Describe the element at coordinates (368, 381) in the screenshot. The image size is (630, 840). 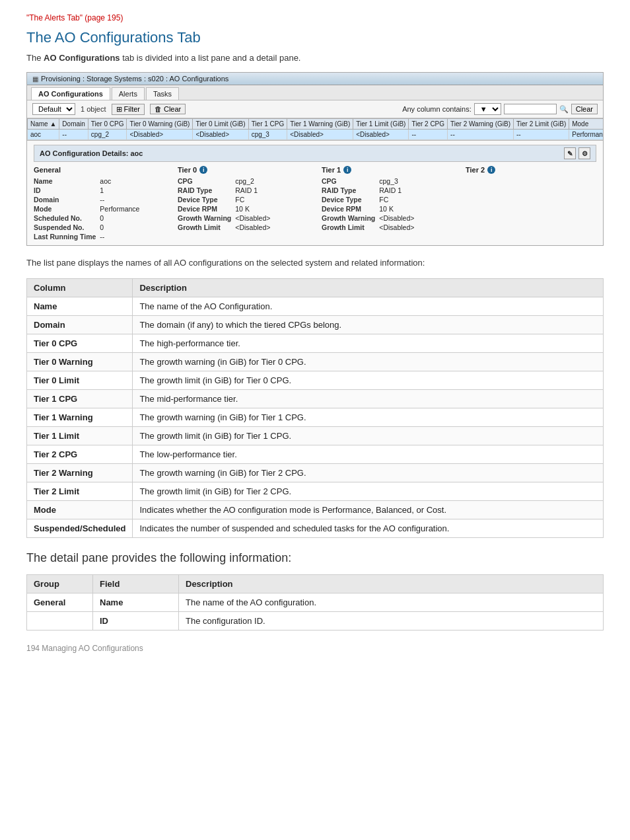
I see `column-description: The growth limit (in GiB) for Tier 0 CPG…` at that location.